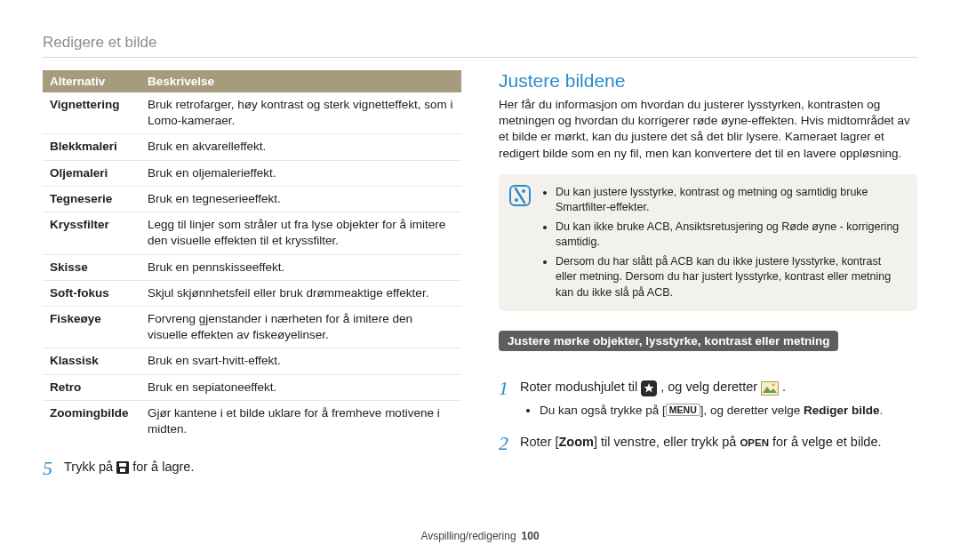  I want to click on step-5: 5 Trykk på for å lagre., so click(252, 468).